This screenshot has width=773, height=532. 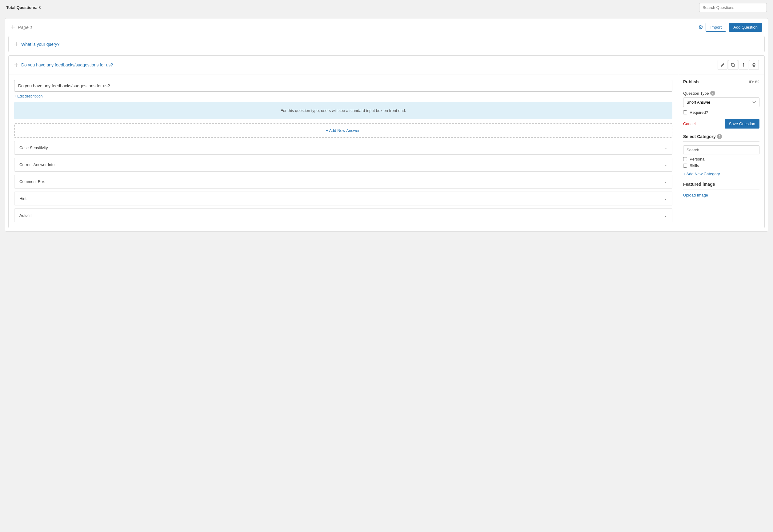 I want to click on page-title-row: ✛ Page 1, so click(x=22, y=27).